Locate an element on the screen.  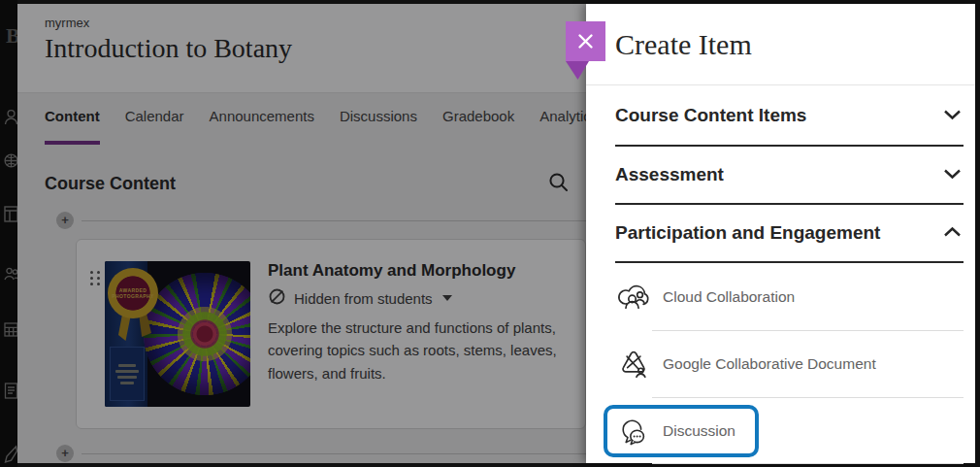
section-course-content-items: Course Content Items is located at coordinates (790, 117).